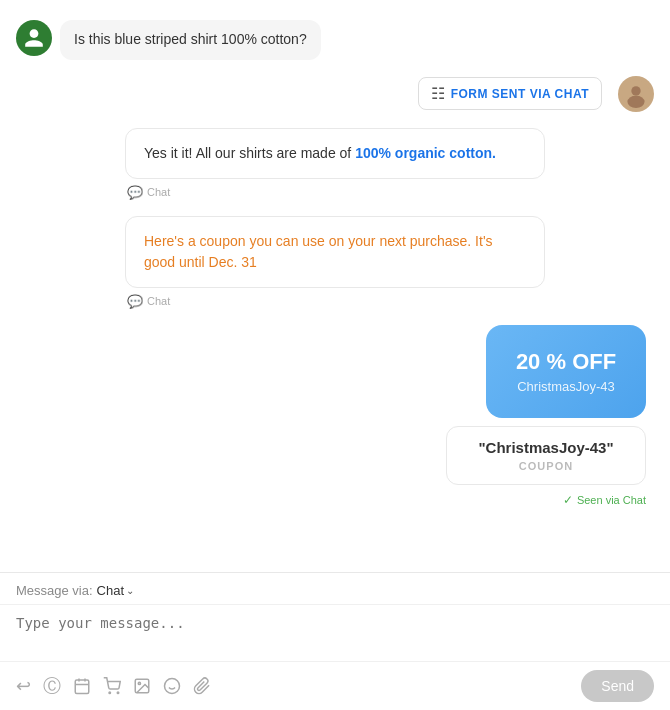  Describe the element at coordinates (158, 301) in the screenshot. I see `bot-reply-2-source-label: Chat` at that location.